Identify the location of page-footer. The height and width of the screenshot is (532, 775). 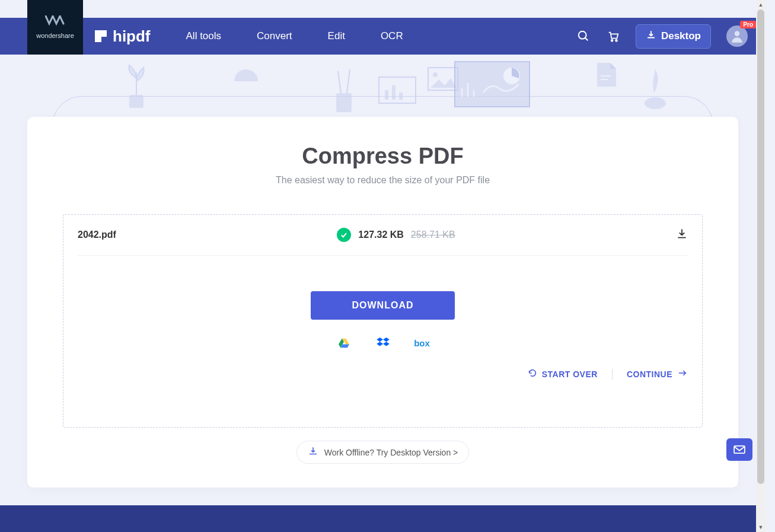
(383, 518).